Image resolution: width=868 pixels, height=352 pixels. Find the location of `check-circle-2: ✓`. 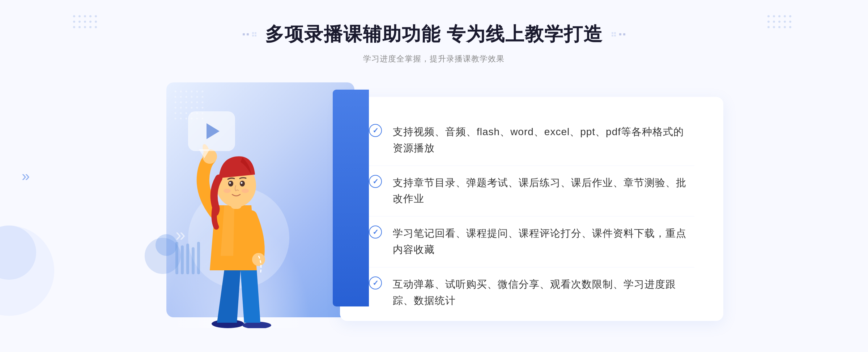

check-circle-2: ✓ is located at coordinates (375, 181).